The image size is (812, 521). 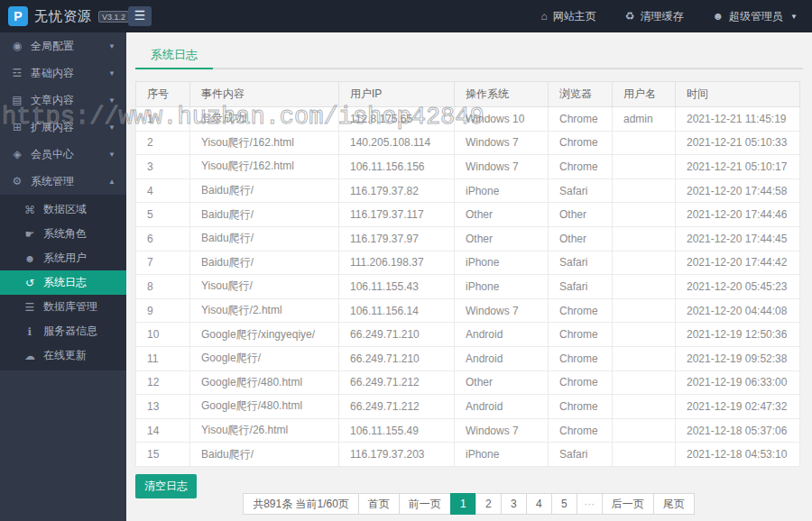 What do you see at coordinates (63, 332) in the screenshot?
I see `submenu-item-server-info: ℹ服务器信息` at bounding box center [63, 332].